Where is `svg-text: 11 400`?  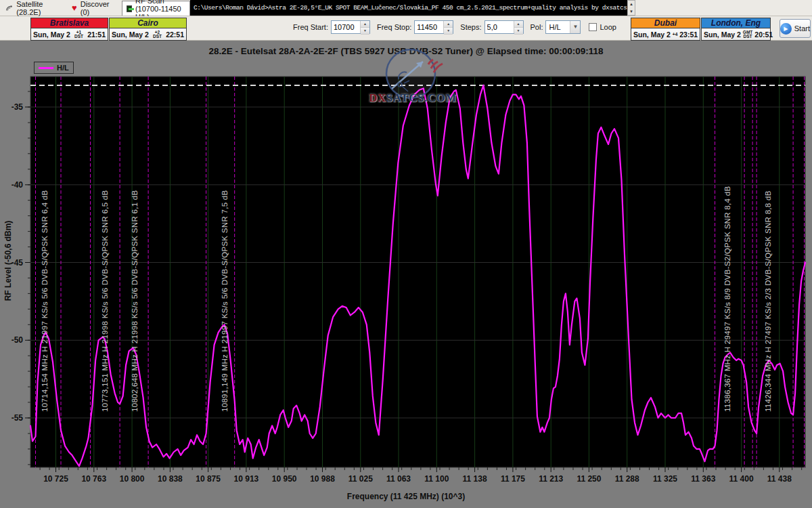
svg-text: 11 400 is located at coordinates (742, 479).